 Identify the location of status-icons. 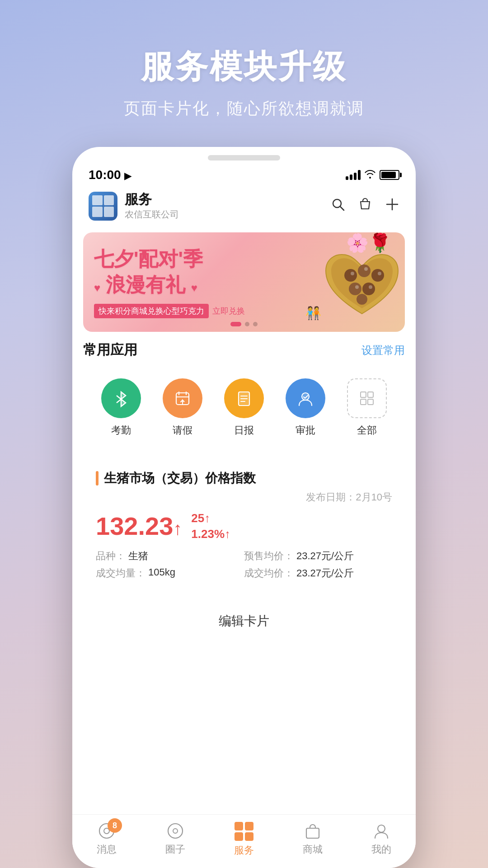
(372, 175).